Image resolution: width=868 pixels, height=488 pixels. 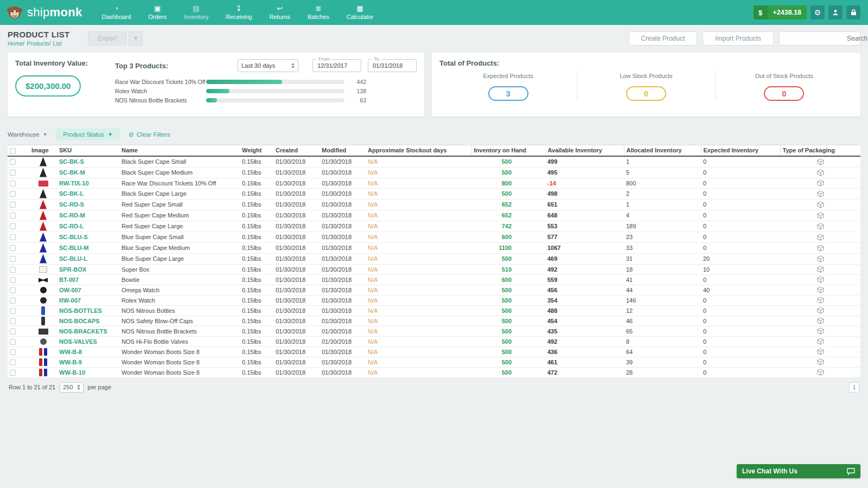 I want to click on sku-link: SC-BK-M, so click(x=72, y=172).